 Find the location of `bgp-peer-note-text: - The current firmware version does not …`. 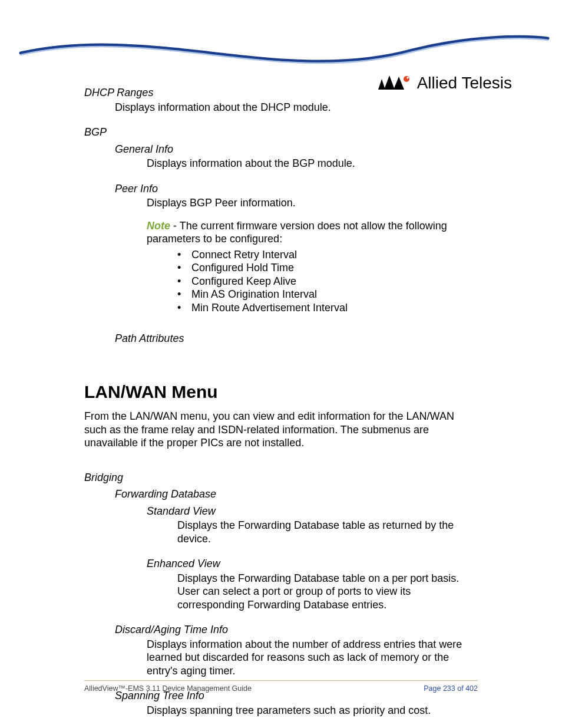

bgp-peer-note-text: - The current firmware version does not … is located at coordinates (297, 232).